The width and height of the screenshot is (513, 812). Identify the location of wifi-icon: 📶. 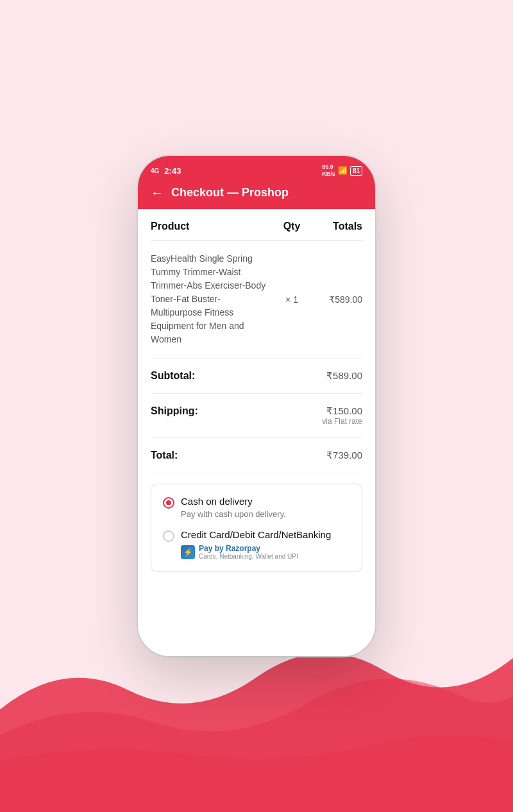
(342, 171).